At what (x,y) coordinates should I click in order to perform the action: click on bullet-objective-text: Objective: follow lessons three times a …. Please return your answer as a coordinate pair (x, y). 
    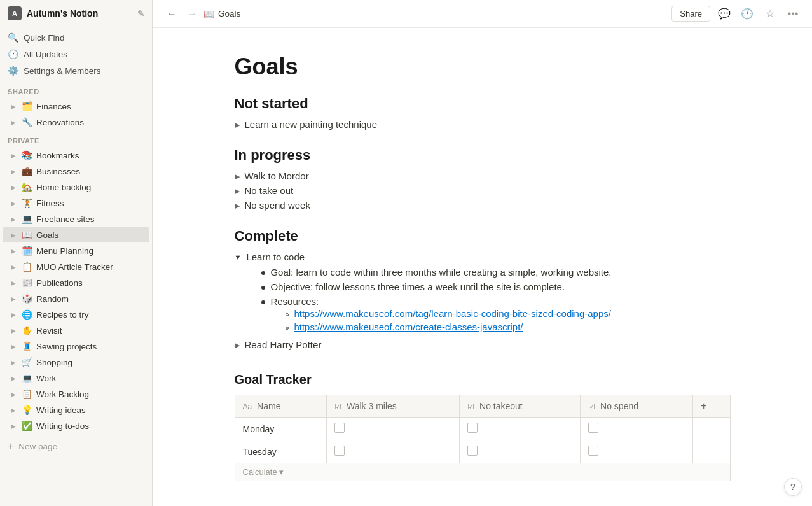
    Looking at the image, I should click on (417, 286).